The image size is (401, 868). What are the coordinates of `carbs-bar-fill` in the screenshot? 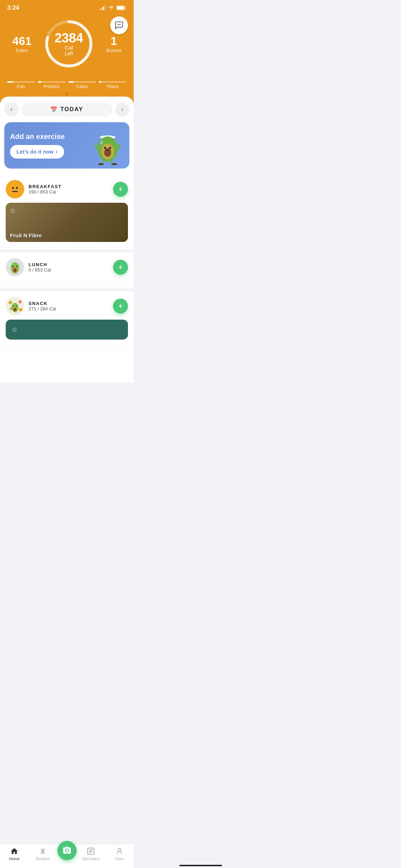 It's located at (71, 82).